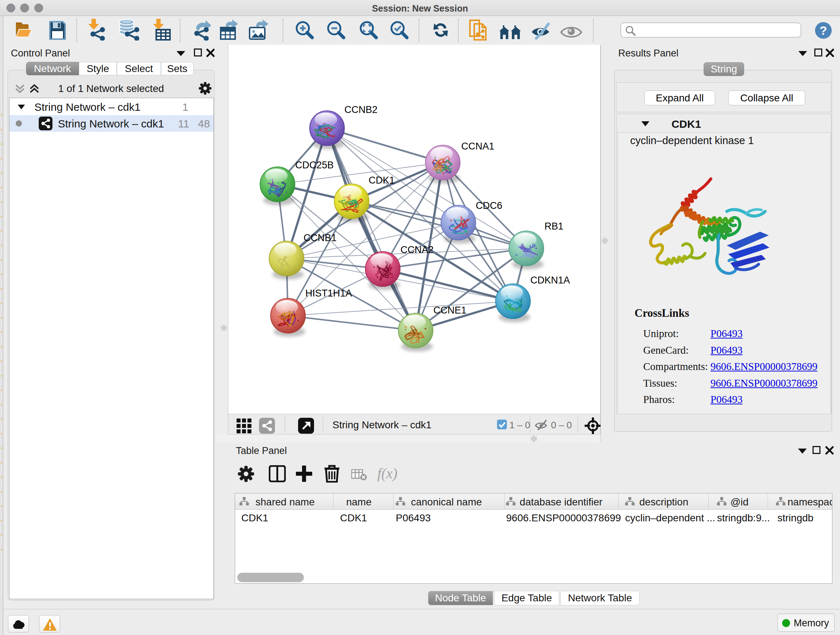 The width and height of the screenshot is (840, 635). Describe the element at coordinates (489, 206) in the screenshot. I see `svg-text: CDC6` at that location.